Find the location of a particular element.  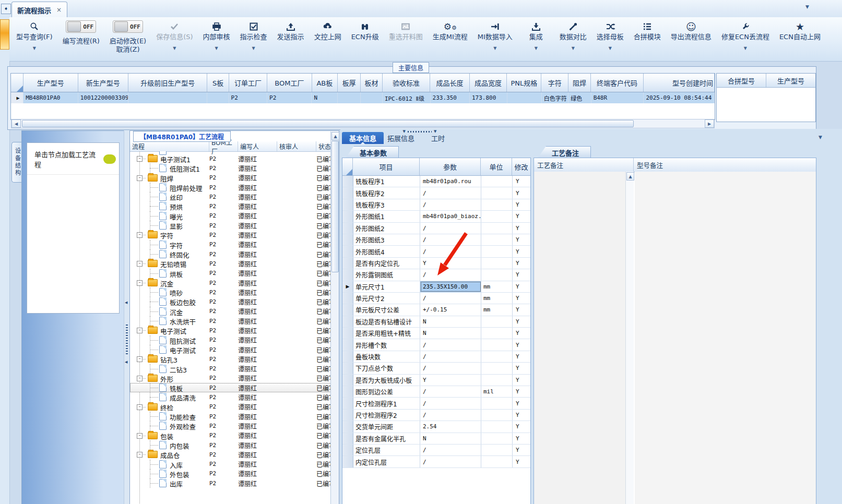

param-row-板边是否有钻槽设计: 板边是否有钻槽设计NY is located at coordinates (436, 322).